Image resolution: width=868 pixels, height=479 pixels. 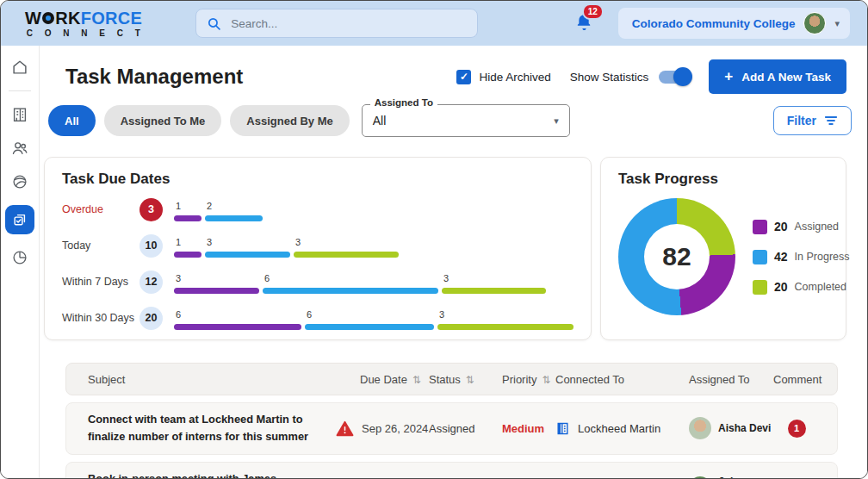 I want to click on logo-connect: C O N N E C T, so click(x=86, y=34).